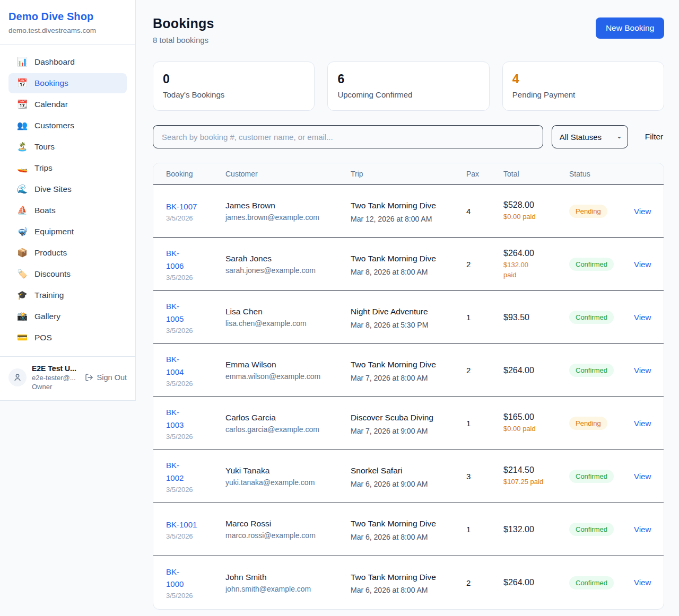 This screenshot has width=679, height=616. I want to click on total-amount: $132.00, so click(536, 530).